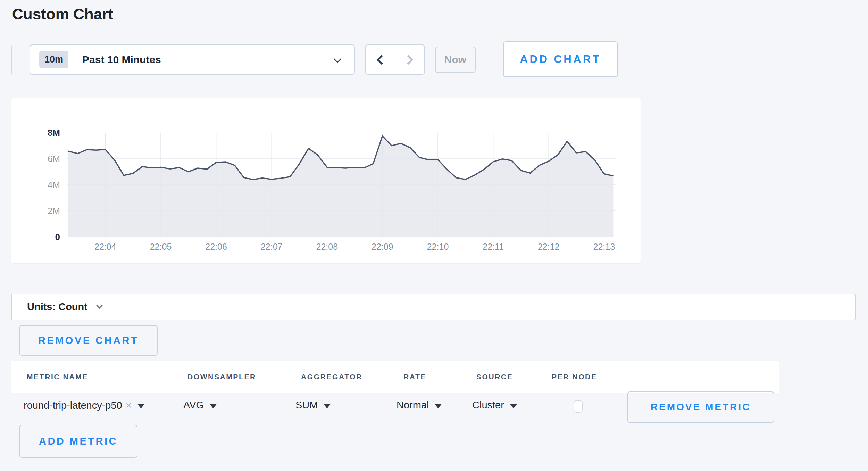 This screenshot has height=471, width=868. What do you see at coordinates (307, 405) in the screenshot?
I see `aggregator-value: SUM` at bounding box center [307, 405].